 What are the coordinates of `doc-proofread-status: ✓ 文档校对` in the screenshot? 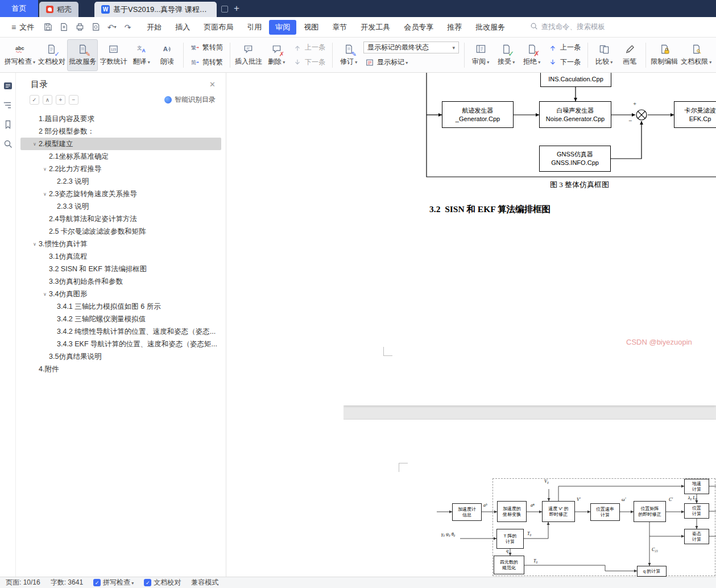 It's located at (163, 582).